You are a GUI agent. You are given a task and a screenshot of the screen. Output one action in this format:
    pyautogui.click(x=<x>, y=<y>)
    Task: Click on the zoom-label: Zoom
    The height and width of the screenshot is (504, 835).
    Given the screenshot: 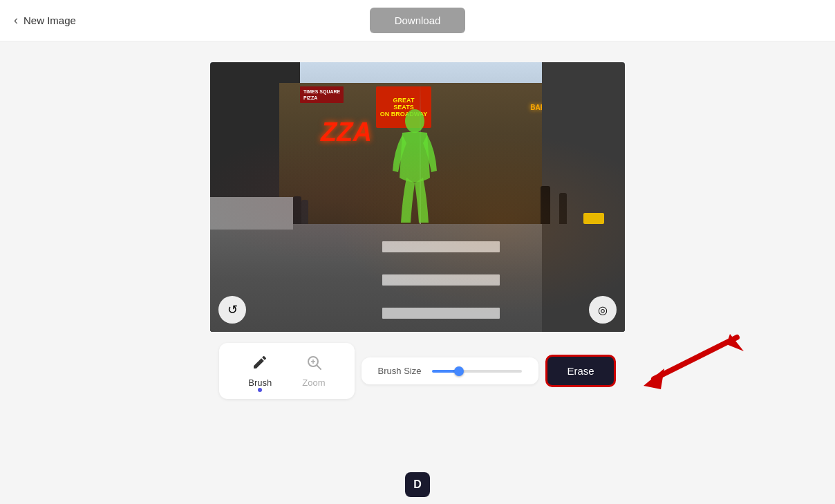 What is the action you would take?
    pyautogui.click(x=314, y=383)
    